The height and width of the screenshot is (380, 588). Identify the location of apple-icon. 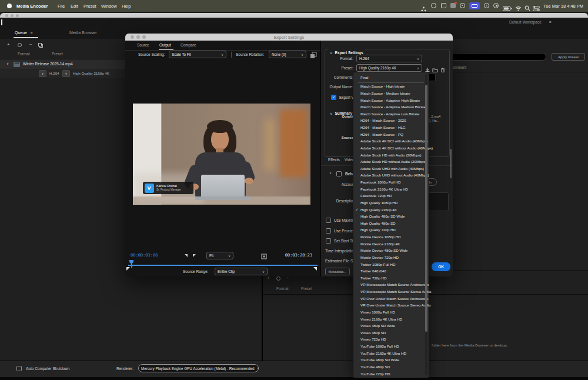
(9, 6).